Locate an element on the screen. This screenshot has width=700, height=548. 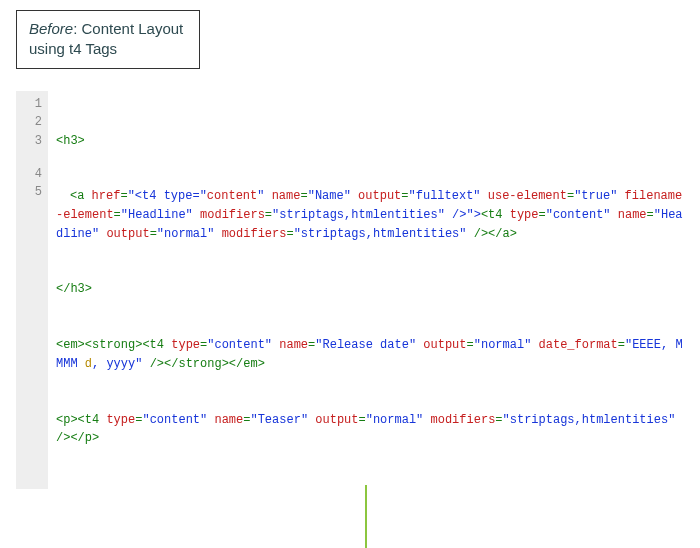
tok: "Name" is located at coordinates (330, 196).